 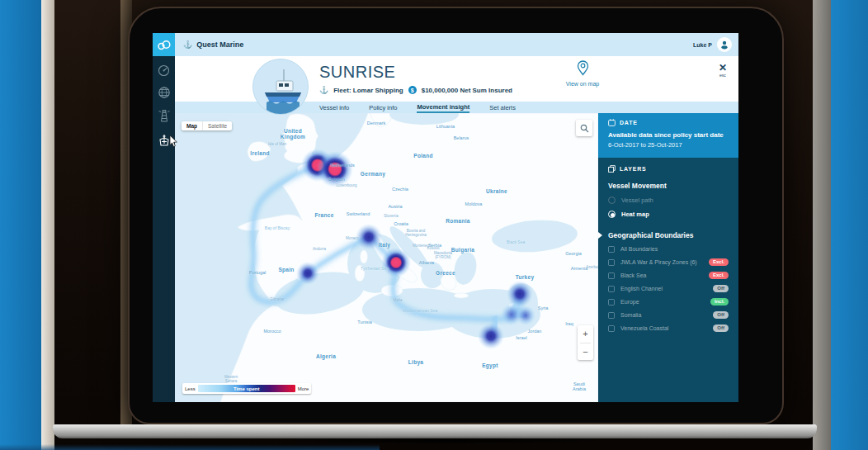 I want to click on date-availability-text: Available data since policy start date, so click(x=668, y=135).